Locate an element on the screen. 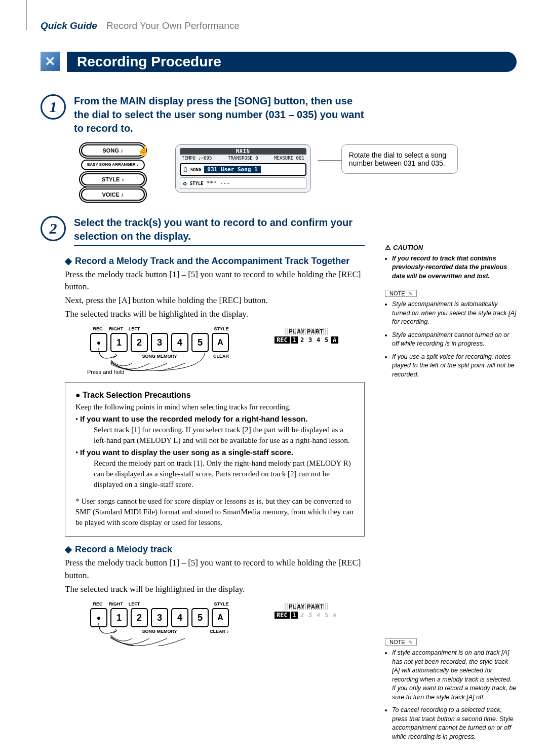  lcd-main-display: MAIN TEMPO ♩=095 TRANSPOSE 0 MEASURE 001… is located at coordinates (243, 168).